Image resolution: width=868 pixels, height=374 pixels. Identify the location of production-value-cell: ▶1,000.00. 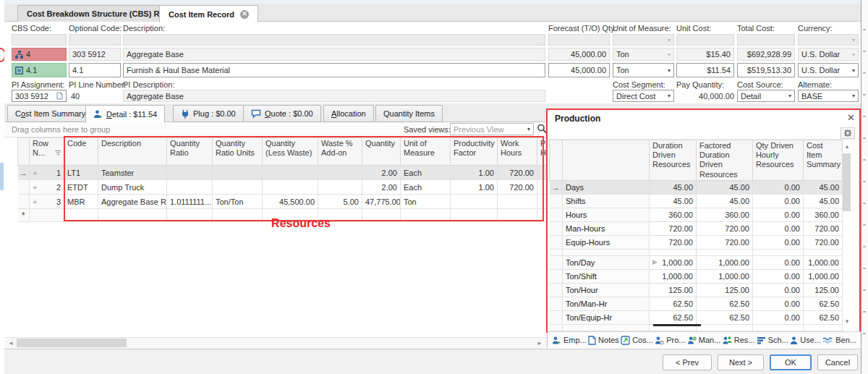
(673, 262).